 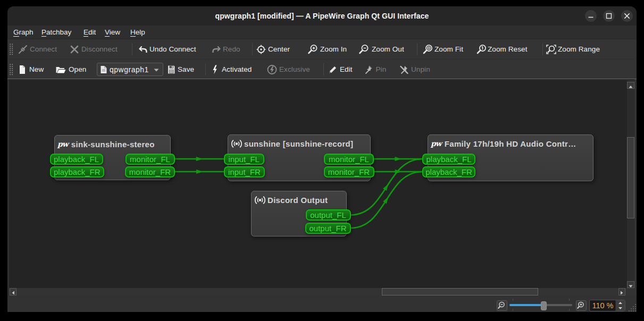 What do you see at coordinates (620, 306) in the screenshot?
I see `zoom-spin-buttons` at bounding box center [620, 306].